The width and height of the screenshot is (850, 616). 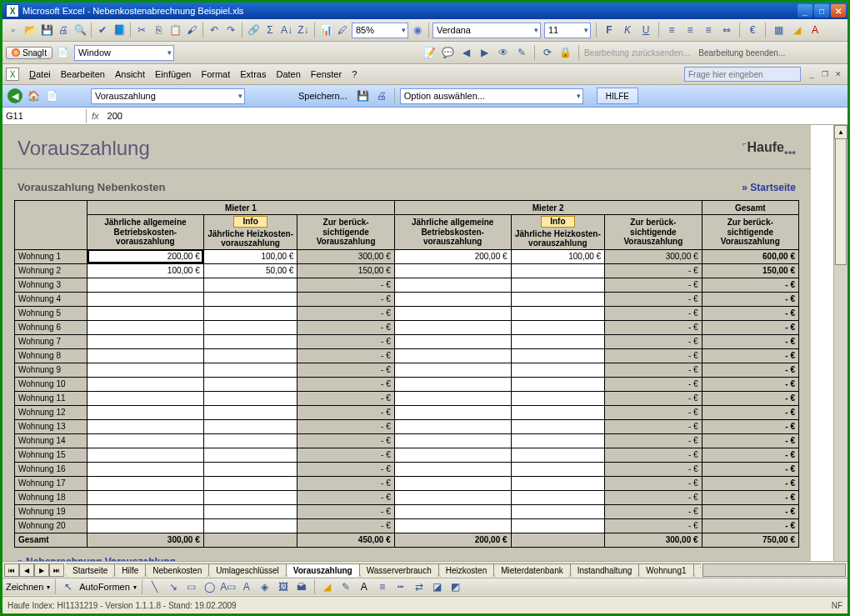 What do you see at coordinates (522, 53) in the screenshot?
I see `ink-icon: ✎` at bounding box center [522, 53].